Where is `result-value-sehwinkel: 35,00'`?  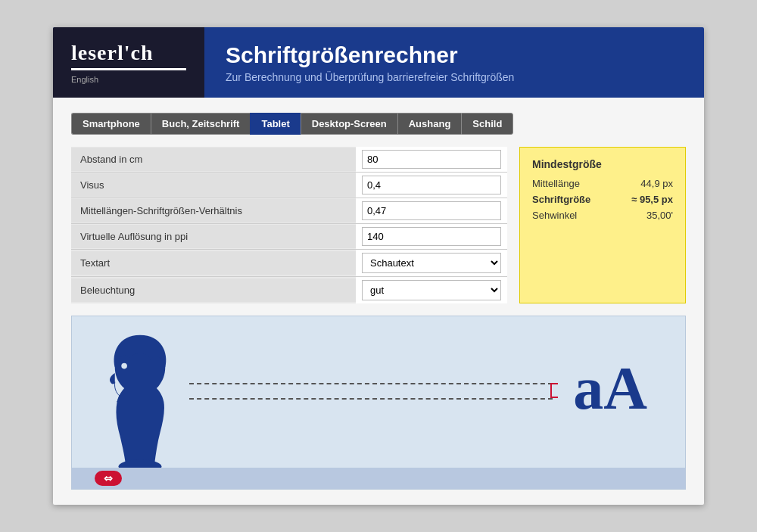
result-value-sehwinkel: 35,00' is located at coordinates (660, 215).